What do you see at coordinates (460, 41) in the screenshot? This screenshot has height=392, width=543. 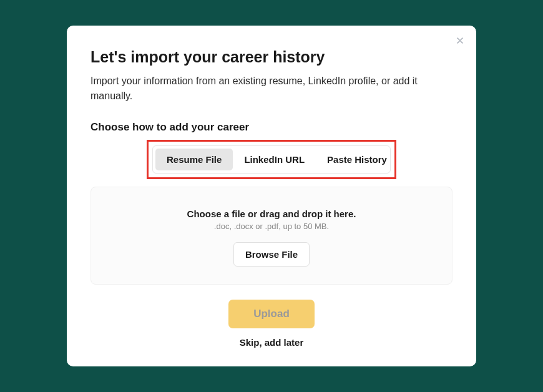 I see `close-icon` at bounding box center [460, 41].